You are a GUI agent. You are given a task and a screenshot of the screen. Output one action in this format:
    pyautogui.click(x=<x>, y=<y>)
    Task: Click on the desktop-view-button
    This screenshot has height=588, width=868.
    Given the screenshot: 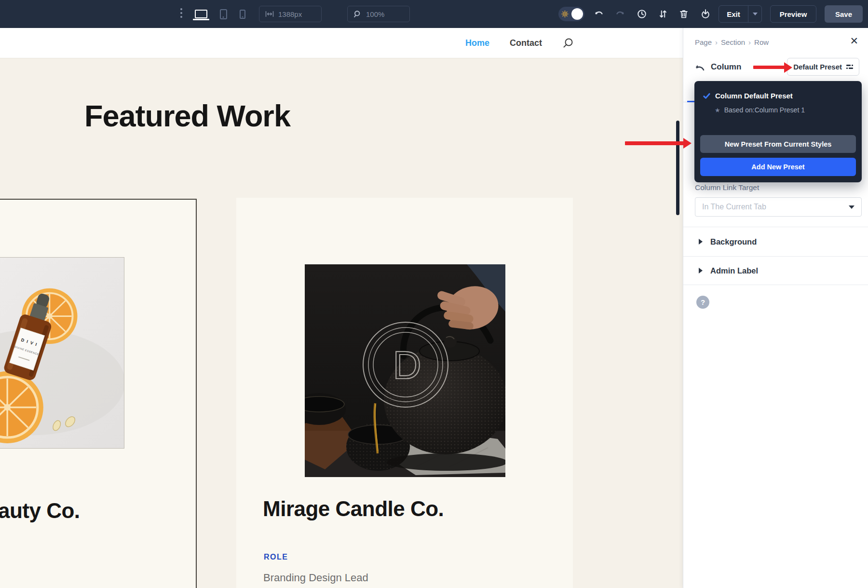 What is the action you would take?
    pyautogui.click(x=201, y=14)
    